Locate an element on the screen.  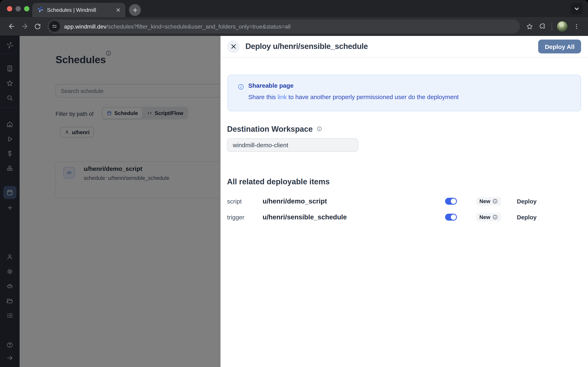
url-path: /schedules?filter_kind=schedule&user_and… is located at coordinates (199, 26).